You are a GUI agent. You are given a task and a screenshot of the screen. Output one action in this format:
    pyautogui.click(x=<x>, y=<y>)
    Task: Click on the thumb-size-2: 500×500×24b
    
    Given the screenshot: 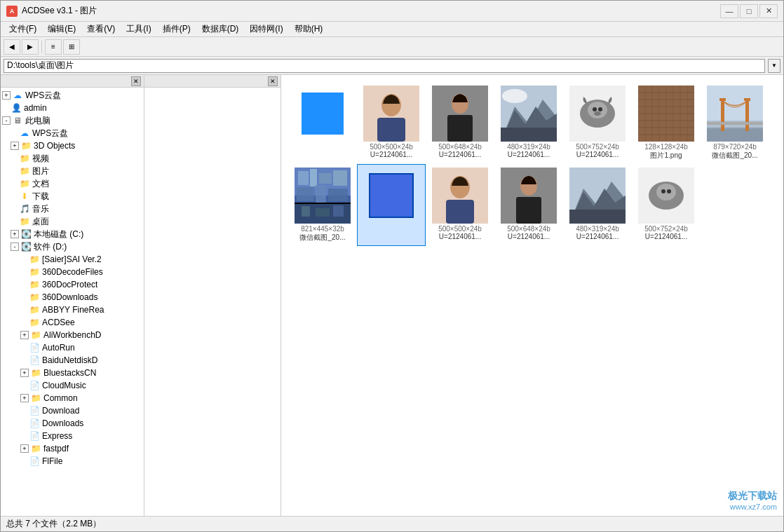 What is the action you would take?
    pyautogui.click(x=391, y=147)
    